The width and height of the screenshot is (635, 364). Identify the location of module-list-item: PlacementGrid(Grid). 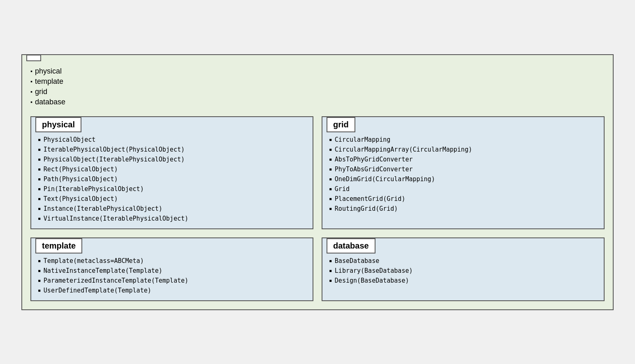
(463, 199).